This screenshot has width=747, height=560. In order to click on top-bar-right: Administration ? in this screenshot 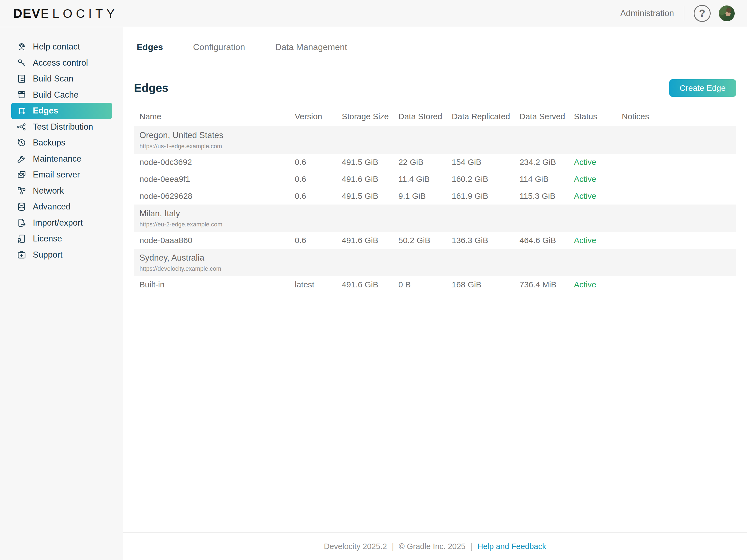, I will do `click(677, 14)`.